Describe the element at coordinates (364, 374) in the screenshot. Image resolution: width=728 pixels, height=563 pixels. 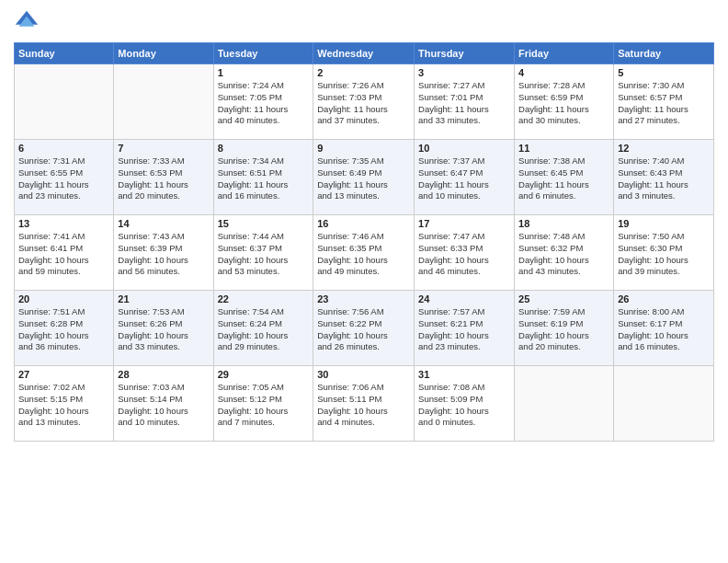
I see `day-number: 30` at that location.